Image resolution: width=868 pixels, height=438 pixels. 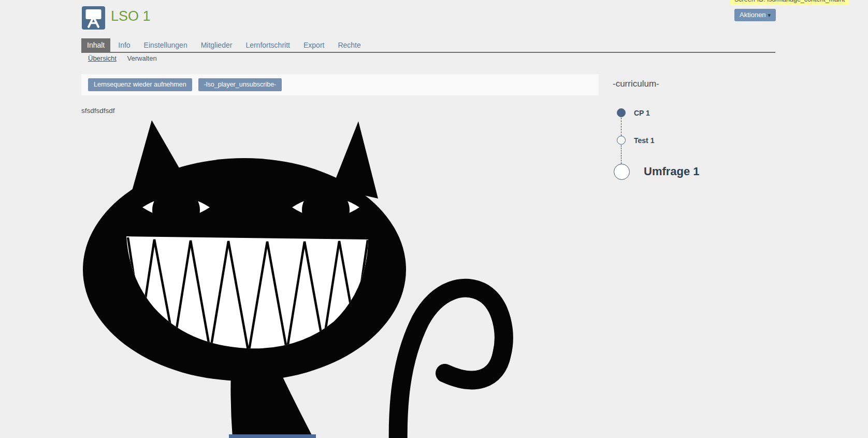 I want to click on tab-einstellungen: Einstellungen, so click(x=166, y=45).